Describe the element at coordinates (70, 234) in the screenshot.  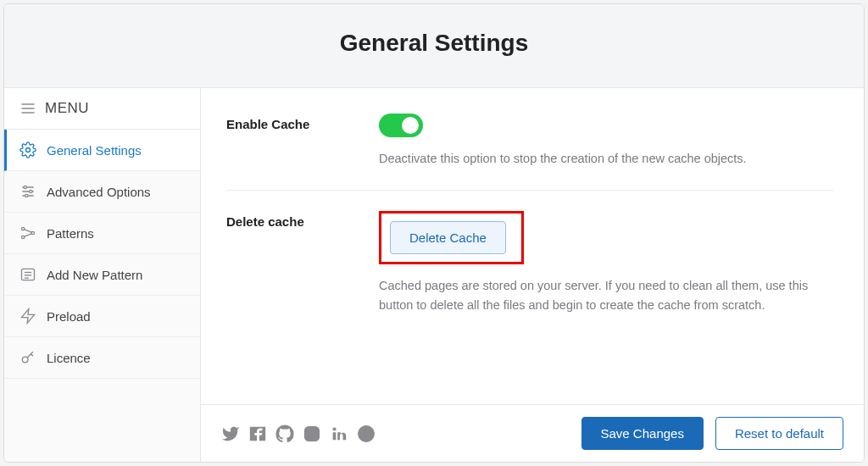
I see `sidebar-item-label: Patterns` at that location.